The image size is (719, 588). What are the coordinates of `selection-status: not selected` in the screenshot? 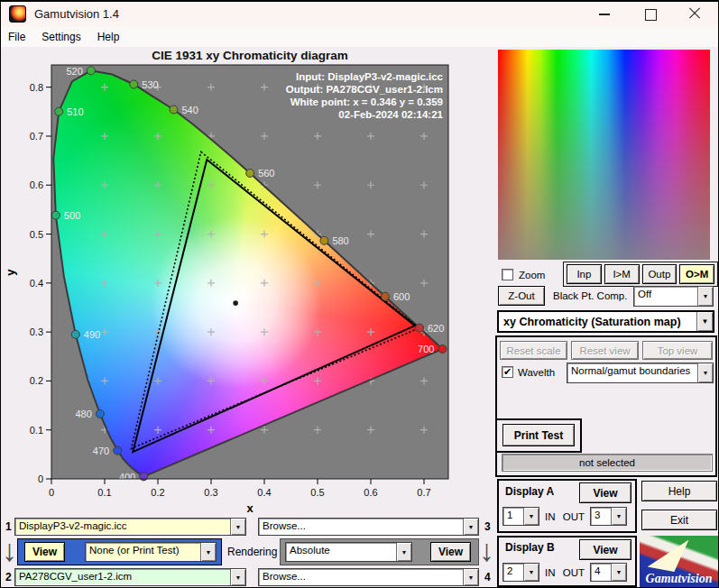 It's located at (607, 463).